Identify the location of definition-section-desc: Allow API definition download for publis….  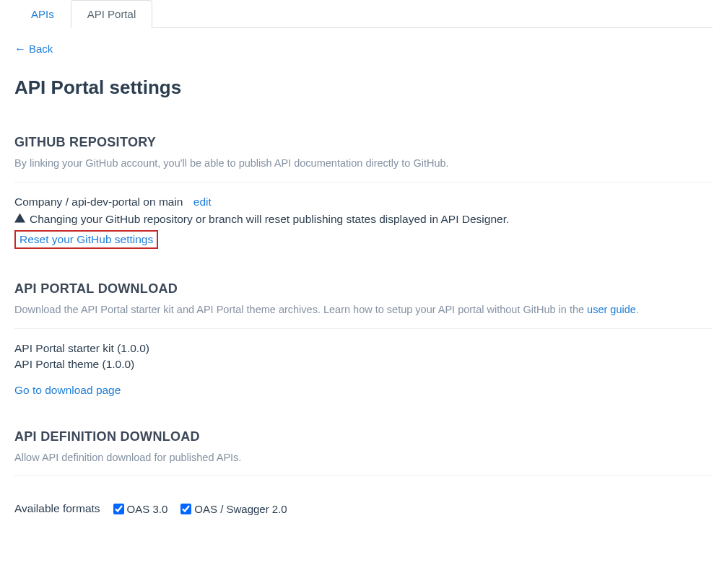
(364, 463).